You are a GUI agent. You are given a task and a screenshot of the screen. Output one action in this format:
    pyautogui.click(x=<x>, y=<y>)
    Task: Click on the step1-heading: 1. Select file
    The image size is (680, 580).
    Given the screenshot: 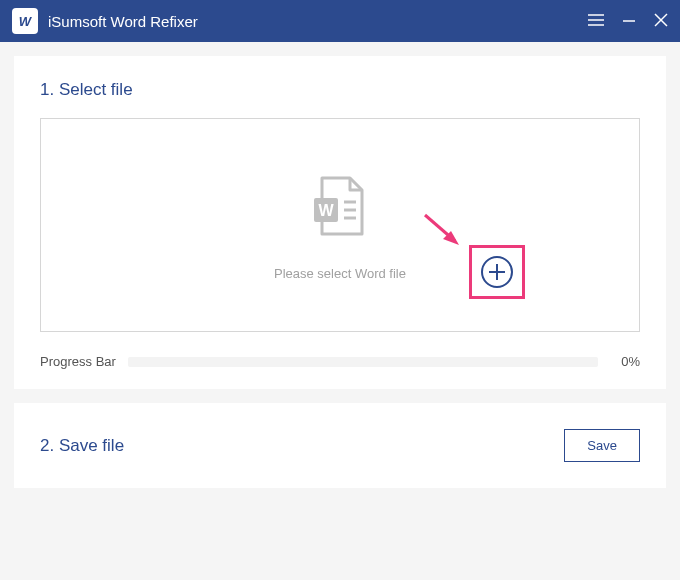 What is the action you would take?
    pyautogui.click(x=340, y=90)
    